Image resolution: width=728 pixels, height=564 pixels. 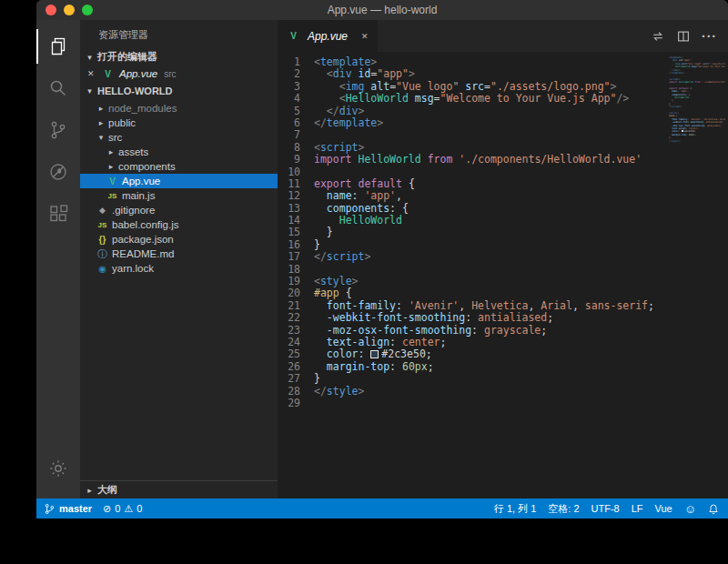 I want to click on line-number: 2, so click(x=289, y=75).